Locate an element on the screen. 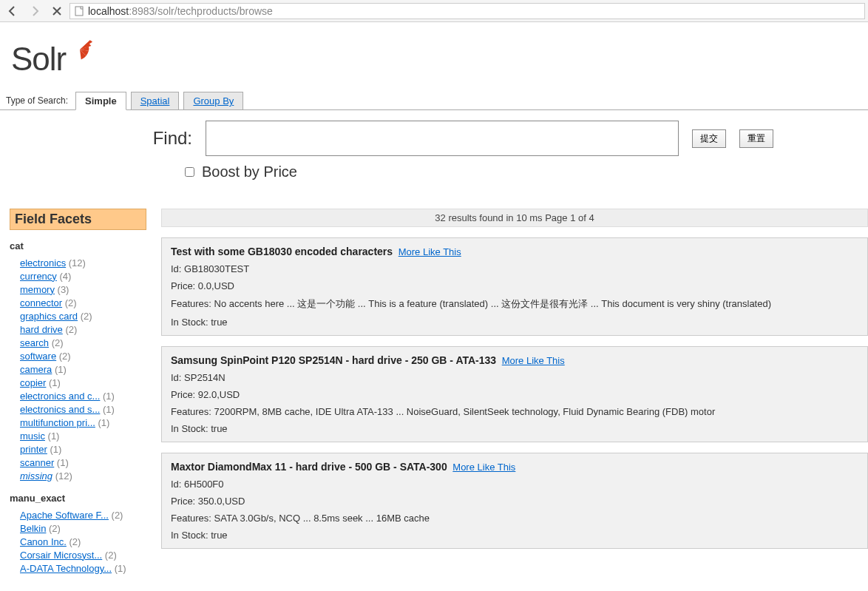  facet-link: multifunction pri... is located at coordinates (58, 423).